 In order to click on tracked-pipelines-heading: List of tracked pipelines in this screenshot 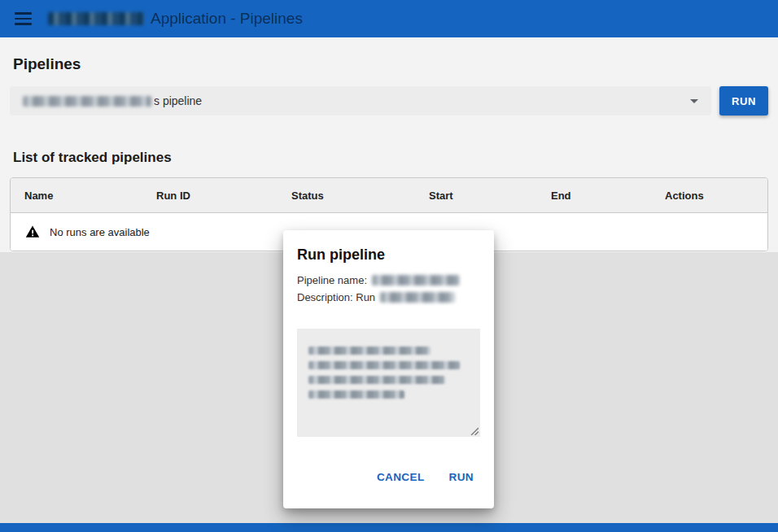, I will do `click(389, 158)`.